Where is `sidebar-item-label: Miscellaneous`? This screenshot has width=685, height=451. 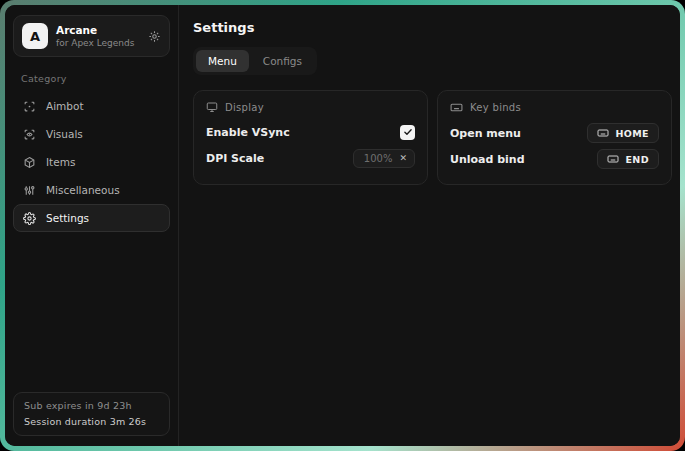 sidebar-item-label: Miscellaneous is located at coordinates (83, 190).